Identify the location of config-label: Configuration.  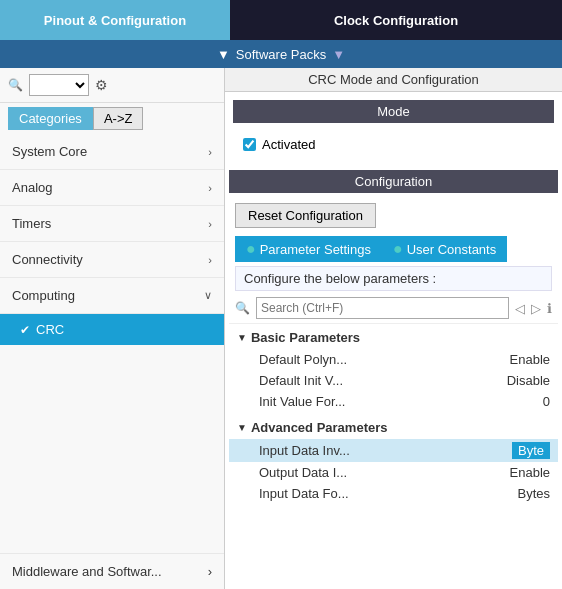
(394, 182).